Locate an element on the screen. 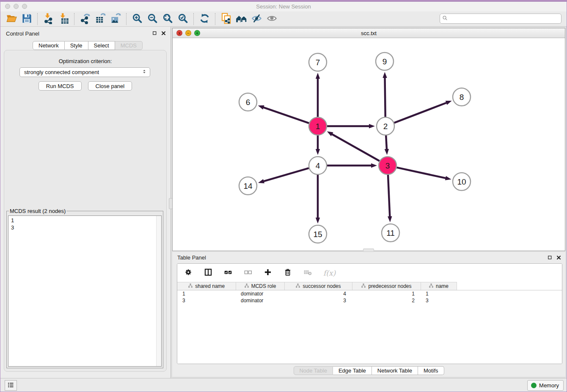 The image size is (567, 392). hide-selected-button is located at coordinates (256, 19).